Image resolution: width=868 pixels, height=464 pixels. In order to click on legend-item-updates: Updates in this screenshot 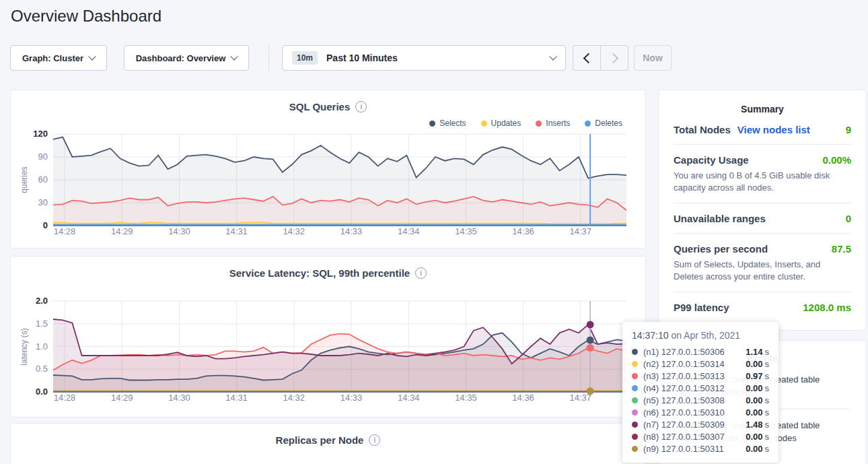, I will do `click(501, 123)`.